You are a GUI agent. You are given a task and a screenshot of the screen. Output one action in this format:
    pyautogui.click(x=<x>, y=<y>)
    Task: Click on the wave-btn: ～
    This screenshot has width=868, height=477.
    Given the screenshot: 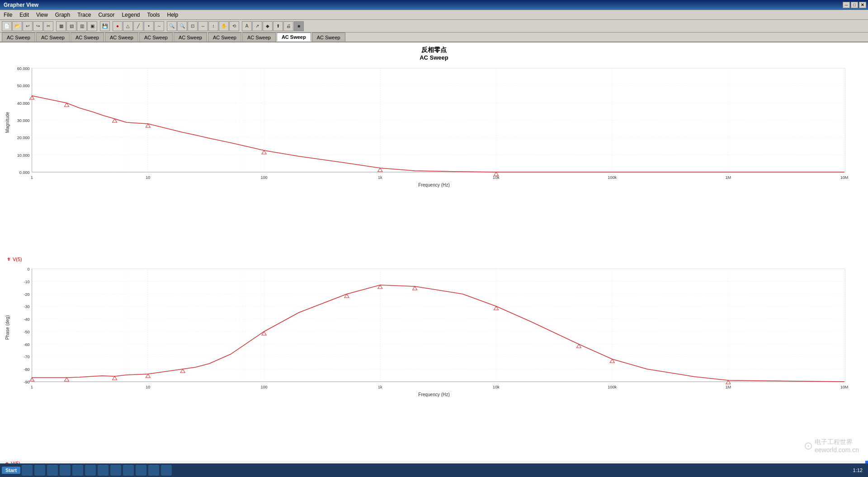 What is the action you would take?
    pyautogui.click(x=159, y=26)
    